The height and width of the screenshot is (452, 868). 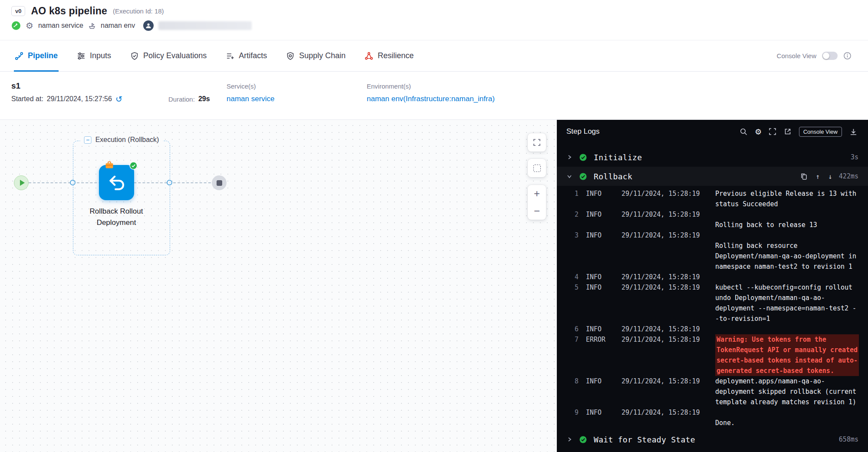 I want to click on stop-icon, so click(x=220, y=183).